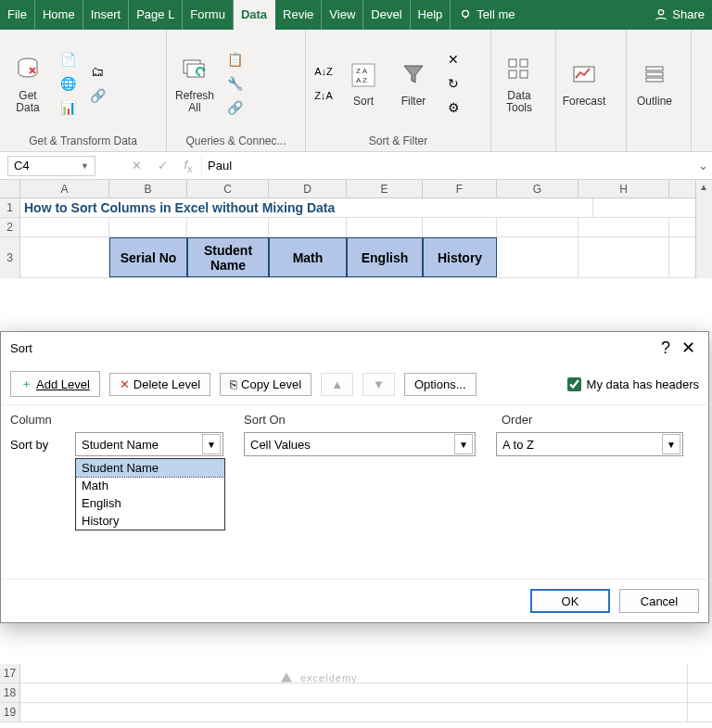 The width and height of the screenshot is (712, 728). Describe the element at coordinates (150, 521) in the screenshot. I see `dropdown-option: History` at that location.